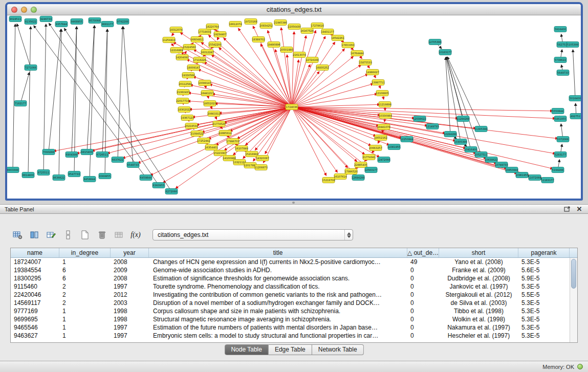 This screenshot has width=588, height=372. What do you see at coordinates (220, 35) in the screenshot?
I see `network-node: 19234407` at bounding box center [220, 35].